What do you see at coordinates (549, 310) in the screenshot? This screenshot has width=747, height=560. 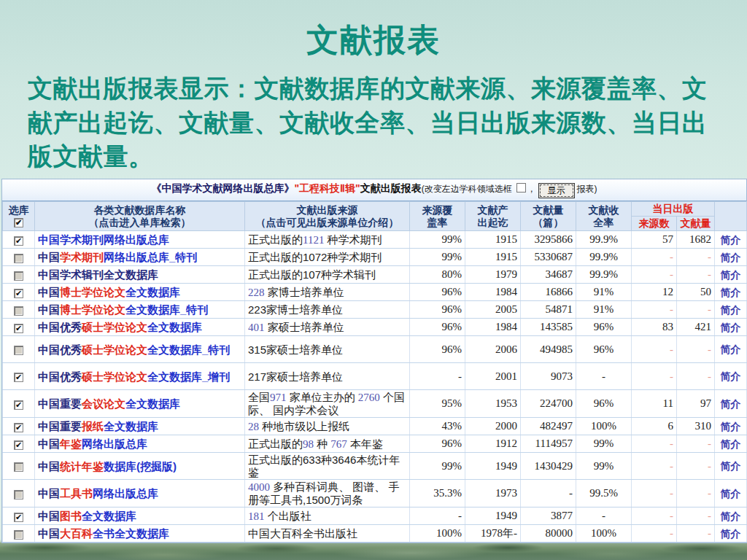 I see `volume-cell: 54871` at bounding box center [549, 310].